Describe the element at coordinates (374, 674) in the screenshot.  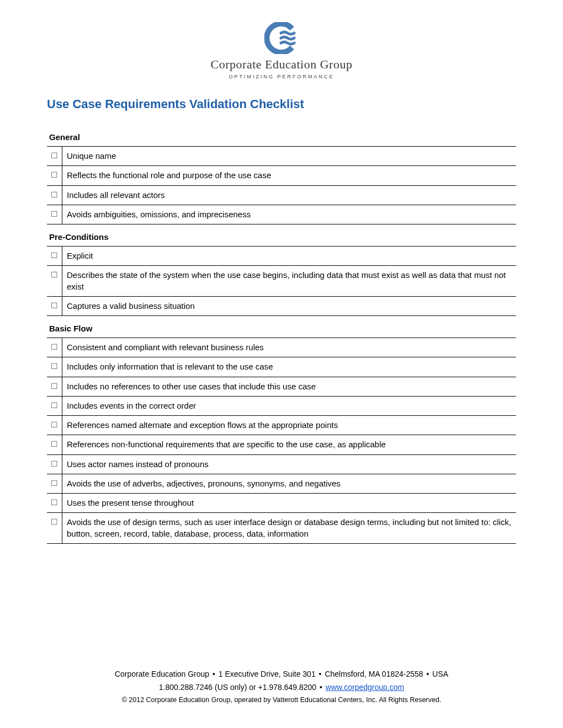
I see `footer-city: Chelmsford, MA 01824-2558` at that location.